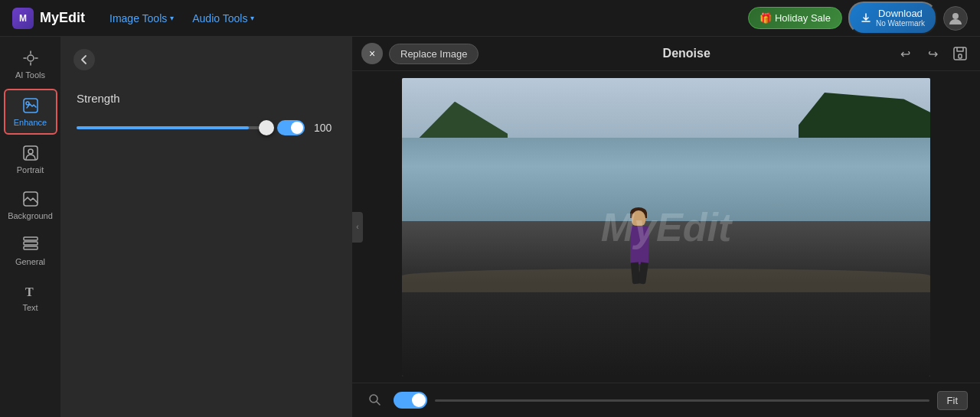 The height and width of the screenshot is (417, 980). What do you see at coordinates (253, 18) in the screenshot?
I see `audio-tools-chevron-icon: ▾` at bounding box center [253, 18].